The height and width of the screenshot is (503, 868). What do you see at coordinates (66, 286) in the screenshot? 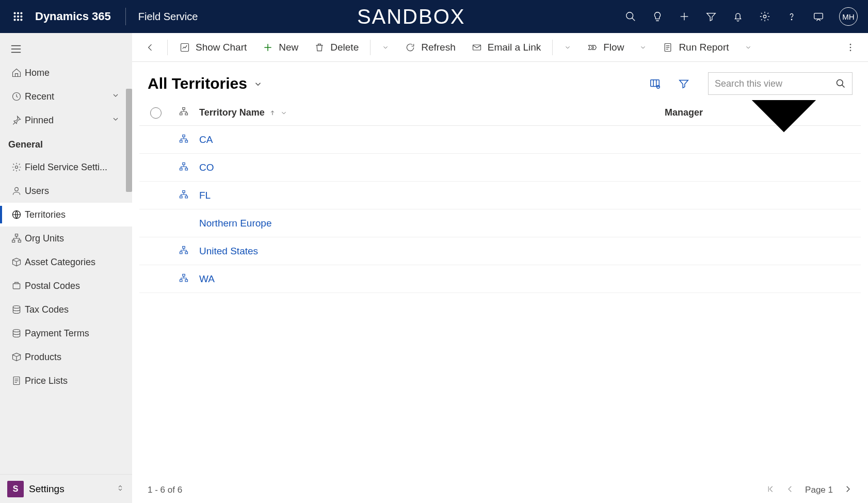
I see `sidebar-item-postal-codes: Postal Codes` at bounding box center [66, 286].